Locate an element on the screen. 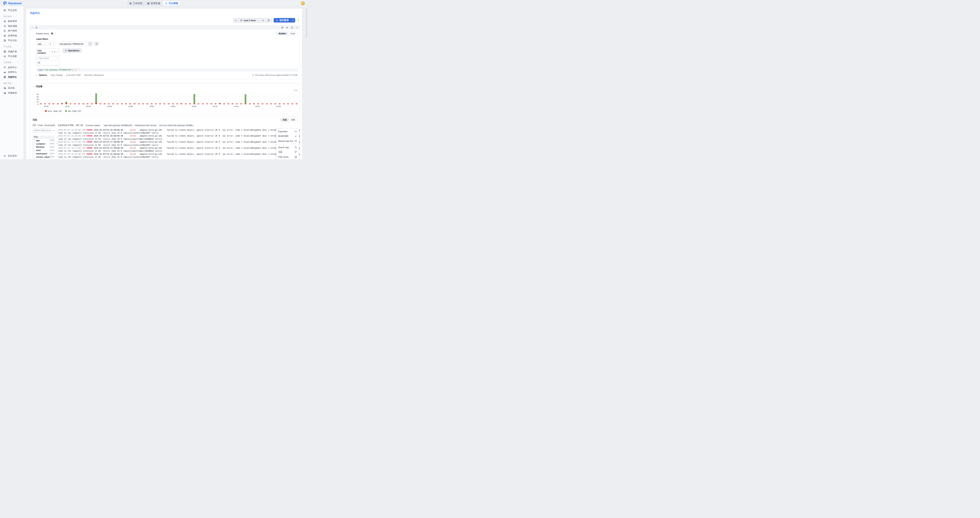  legend-item-info: infoTotal: 122 is located at coordinates (73, 111).